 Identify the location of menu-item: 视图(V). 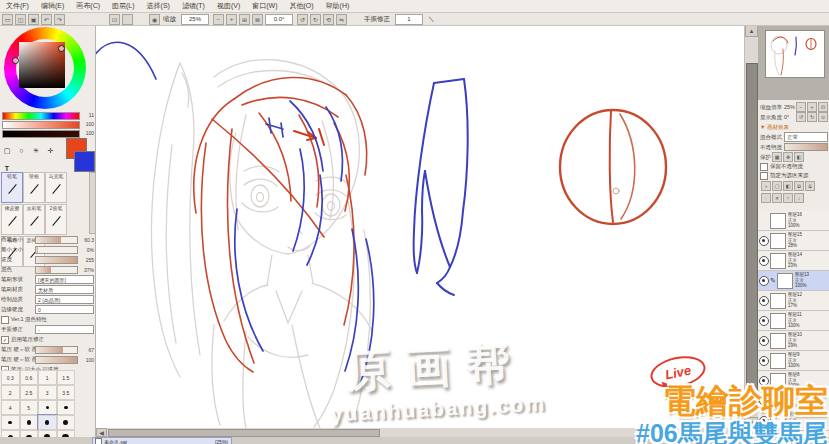
(228, 6).